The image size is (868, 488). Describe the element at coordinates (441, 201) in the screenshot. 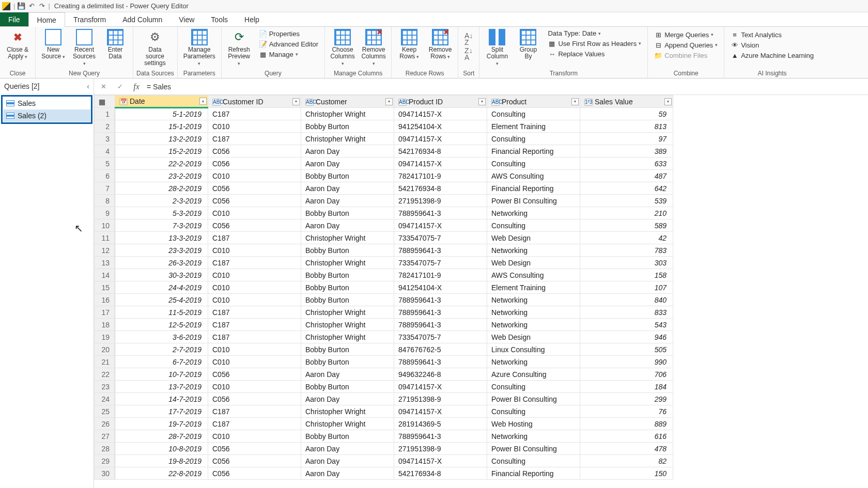

I see `cell: 271951398-9` at that location.